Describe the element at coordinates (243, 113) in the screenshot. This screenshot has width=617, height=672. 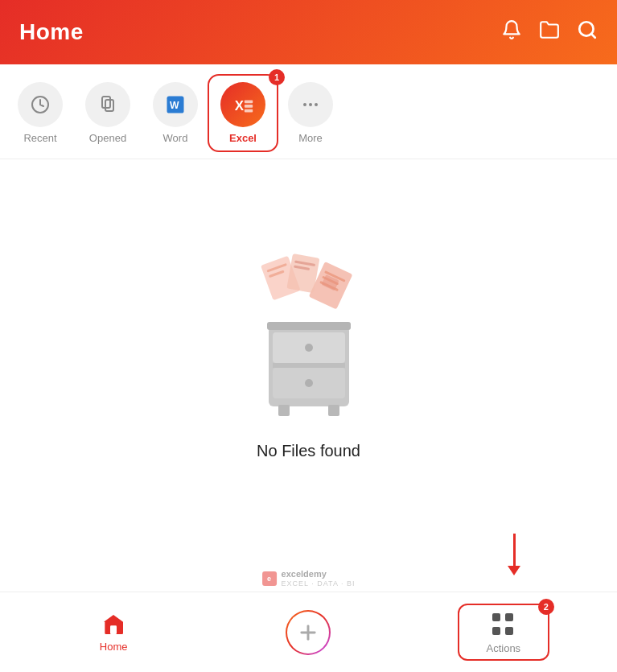
I see `tab-excel: 1 X Excel` at that location.